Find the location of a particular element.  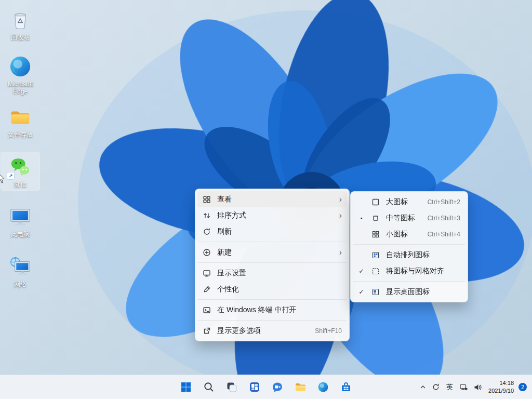

medium-icons-icon is located at coordinates (376, 218).